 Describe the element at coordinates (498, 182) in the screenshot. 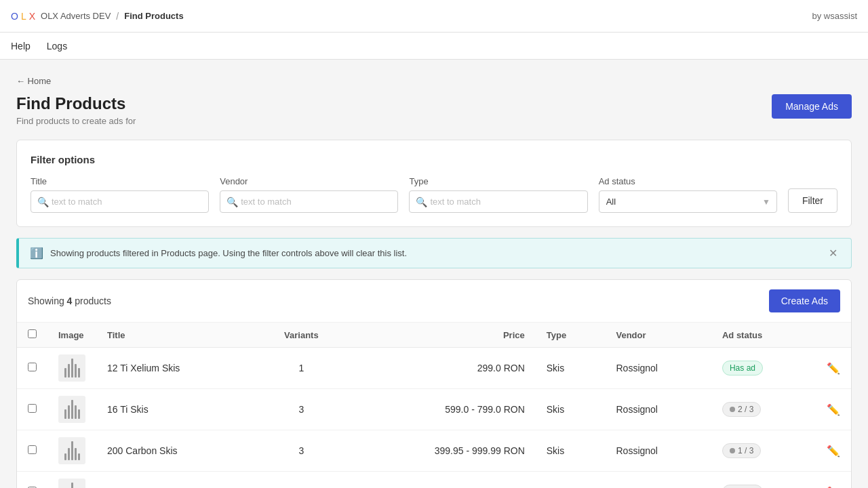

I see `type-label: Type` at that location.